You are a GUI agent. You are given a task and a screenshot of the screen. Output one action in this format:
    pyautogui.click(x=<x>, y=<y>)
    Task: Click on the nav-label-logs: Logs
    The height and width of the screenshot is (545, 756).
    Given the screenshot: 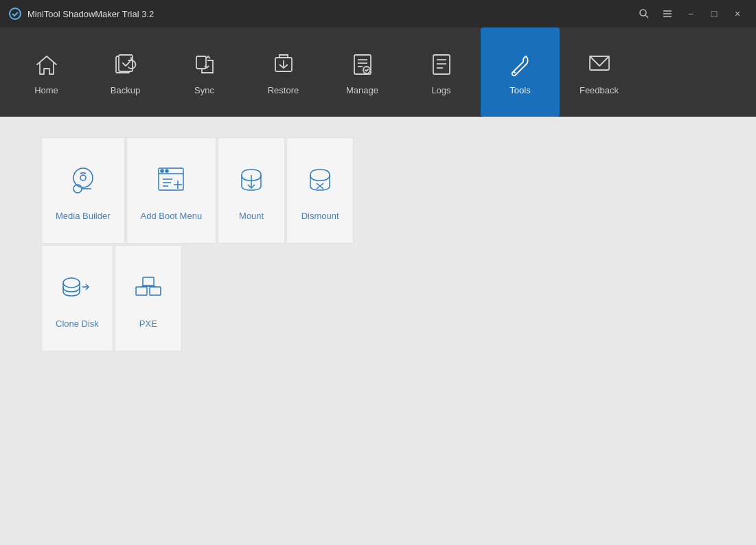 What is the action you would take?
    pyautogui.click(x=441, y=91)
    